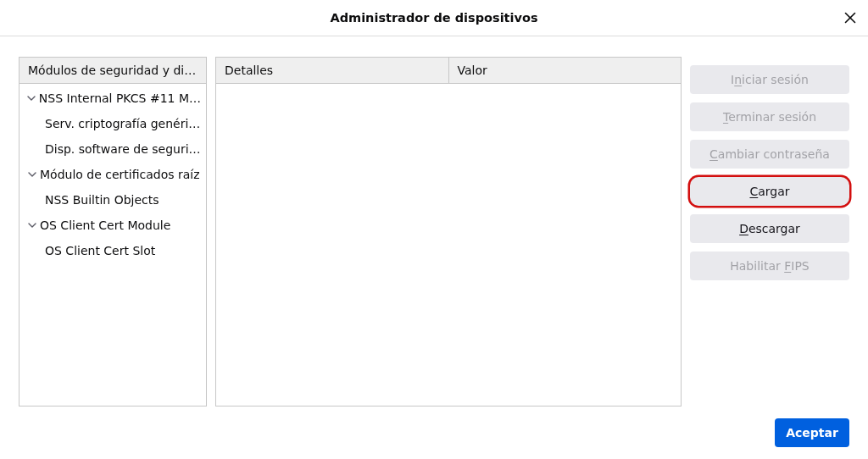  What do you see at coordinates (434, 18) in the screenshot?
I see `dialog-title: Administrador de dispositivos` at bounding box center [434, 18].